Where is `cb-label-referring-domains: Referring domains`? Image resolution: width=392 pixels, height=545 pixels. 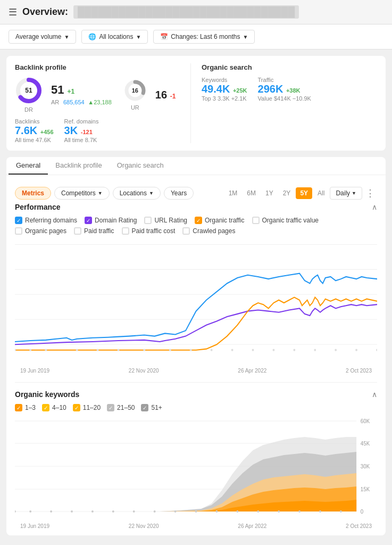 cb-label-referring-domains: Referring domains is located at coordinates (51, 220).